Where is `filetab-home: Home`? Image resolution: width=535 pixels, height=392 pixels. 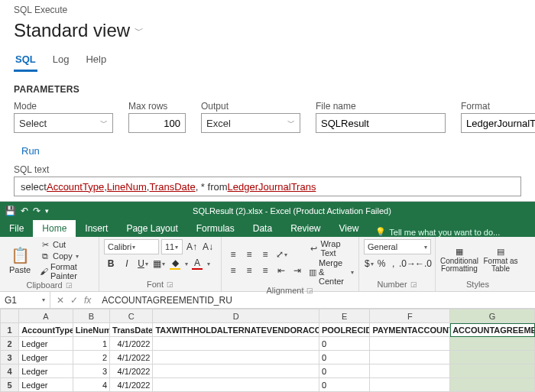
filetab-home: Home is located at coordinates (54, 228).